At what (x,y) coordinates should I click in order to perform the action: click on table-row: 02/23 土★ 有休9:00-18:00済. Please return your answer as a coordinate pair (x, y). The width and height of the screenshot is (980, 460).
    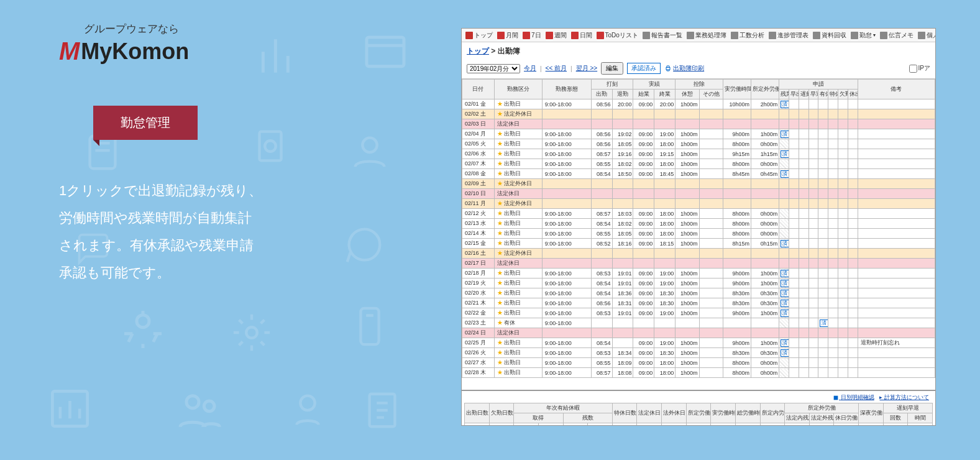
    Looking at the image, I should click on (698, 323).